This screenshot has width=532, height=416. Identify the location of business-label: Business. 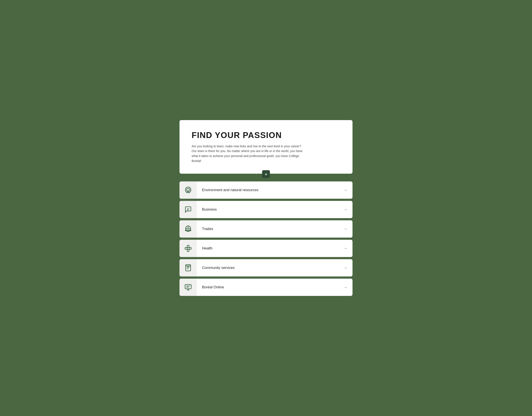
(270, 209).